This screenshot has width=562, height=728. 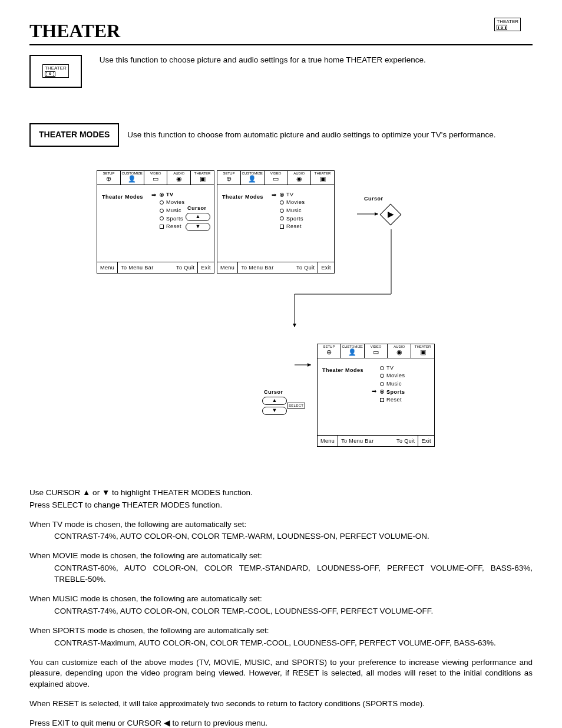 I want to click on theater-modes-label: THEATER MODES, so click(x=74, y=135).